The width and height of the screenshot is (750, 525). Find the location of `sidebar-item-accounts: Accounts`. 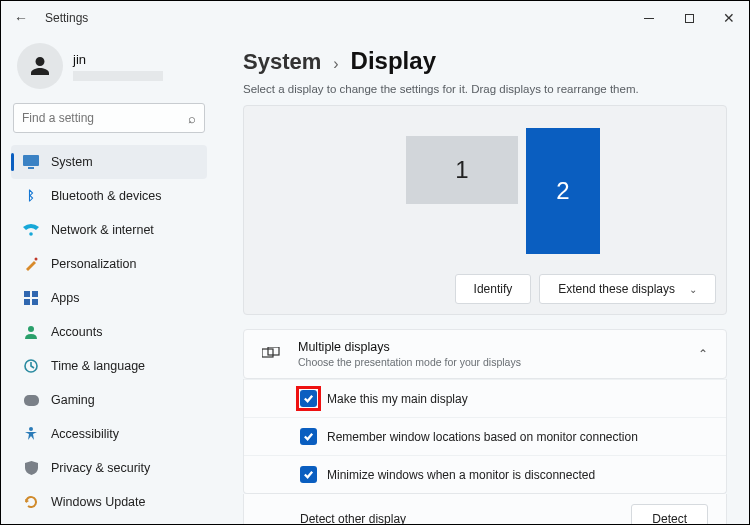

sidebar-item-accounts: Accounts is located at coordinates (109, 332).